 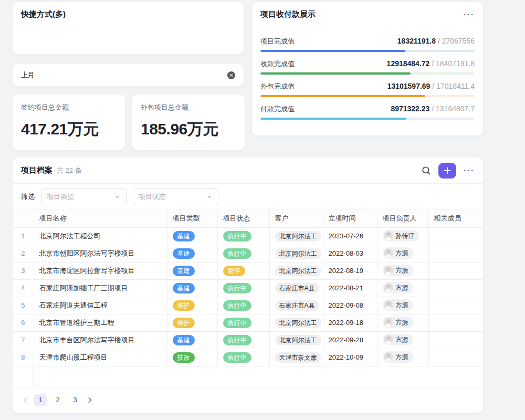 I want to click on progress-row: 外包完成值 13101597.69 / 17018411.4, so click(x=368, y=88).